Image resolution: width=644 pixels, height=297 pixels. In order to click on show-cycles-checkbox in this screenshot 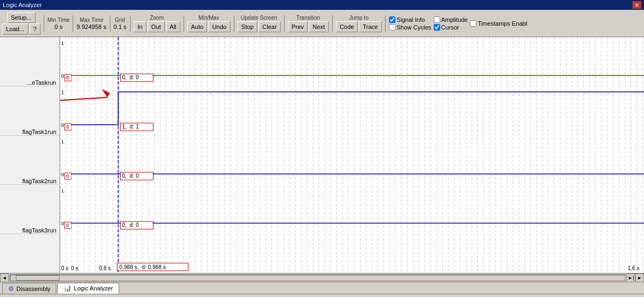, I will do `click(392, 27)`.